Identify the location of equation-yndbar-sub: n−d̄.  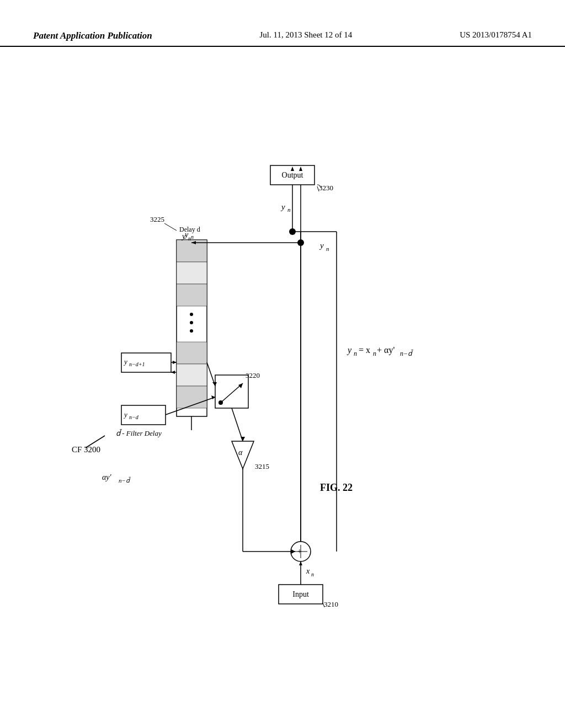
(407, 354).